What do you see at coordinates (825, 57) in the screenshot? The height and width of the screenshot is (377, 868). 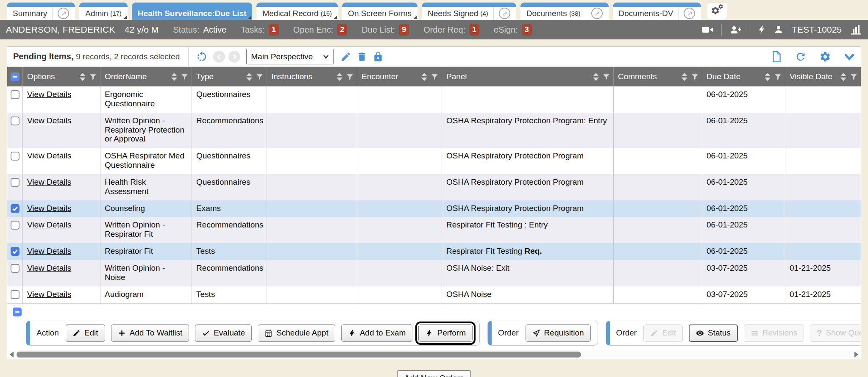 I see `gear-icon` at bounding box center [825, 57].